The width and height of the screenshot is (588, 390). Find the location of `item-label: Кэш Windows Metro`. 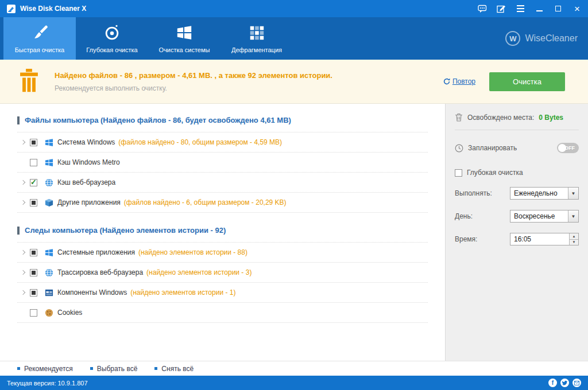

item-label: Кэш Windows Metro is located at coordinates (88, 162).